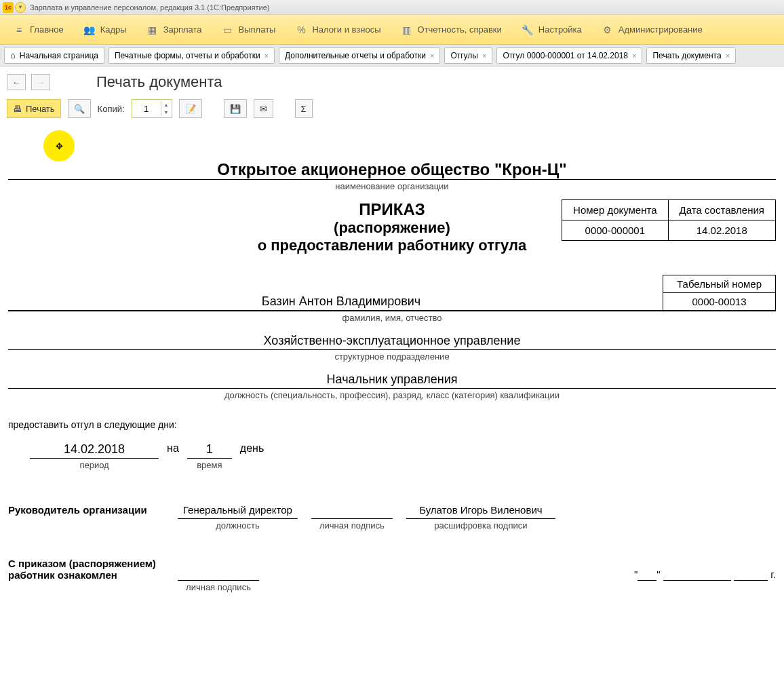 The image size is (784, 692). I want to click on spinner-down-icon: ▼, so click(167, 113).